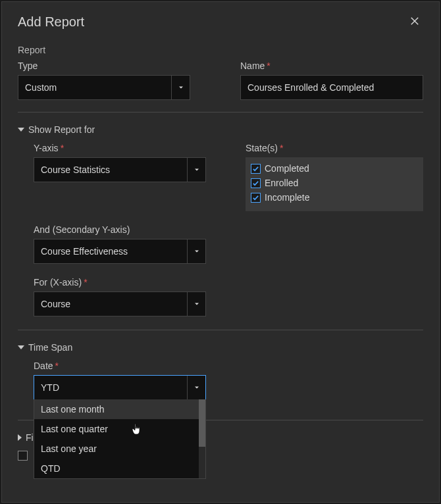 This screenshot has width=441, height=504. What do you see at coordinates (117, 409) in the screenshot?
I see `date-option: Last one month` at bounding box center [117, 409].